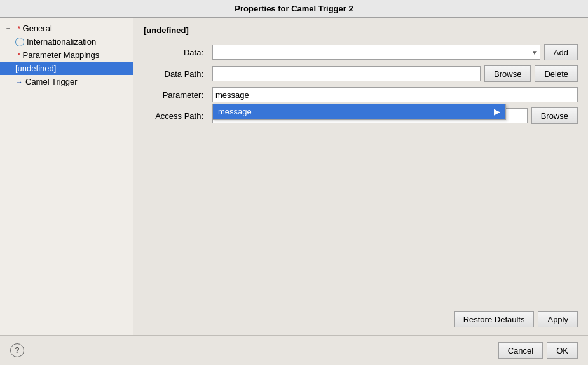 The image size is (588, 365). What do you see at coordinates (38, 28) in the screenshot?
I see `sidebar-label-general: General` at bounding box center [38, 28].